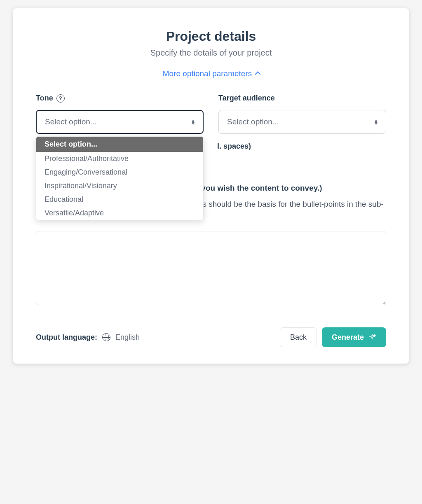 The height and width of the screenshot is (504, 422). What do you see at coordinates (333, 337) in the screenshot?
I see `button-row: Back Generate` at bounding box center [333, 337].